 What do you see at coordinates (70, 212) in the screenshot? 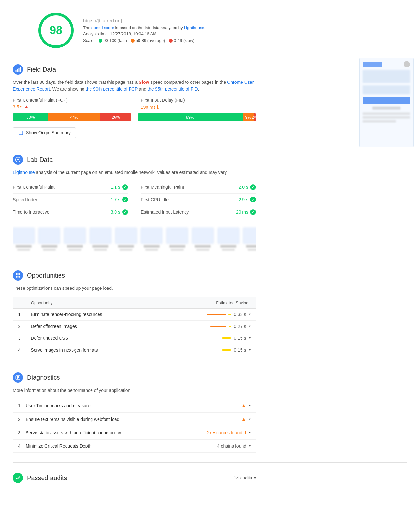
I see `lab-tti: Time to Interactive 3.0 s ✓` at bounding box center [70, 212].